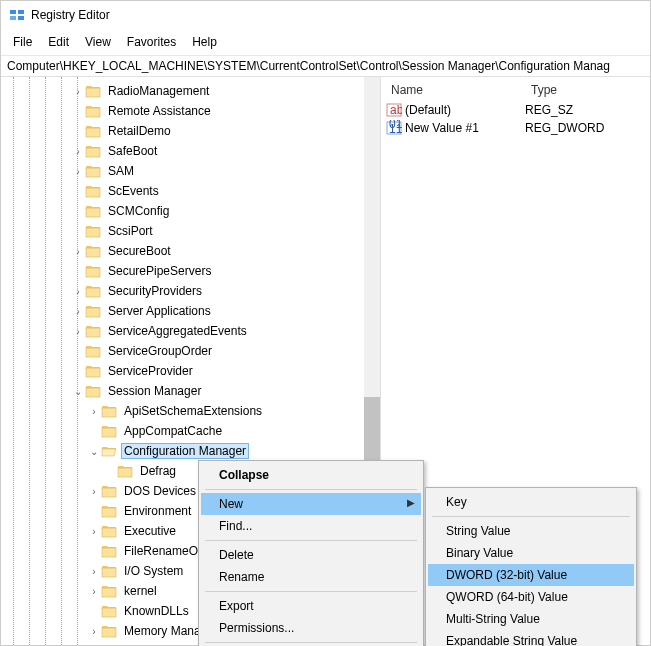  I want to click on tree-row: AppCompatCache, so click(190, 431).